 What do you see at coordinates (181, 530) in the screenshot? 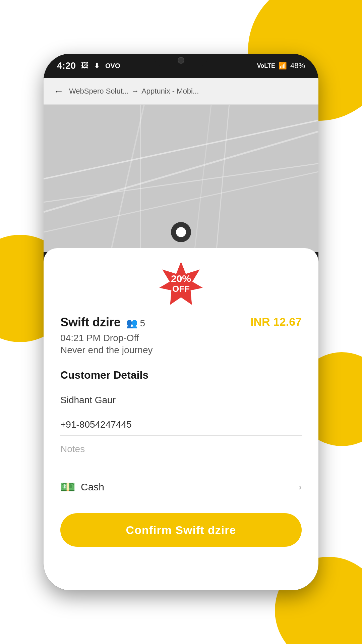
I see `confirm-button: Confirm Swift dzire` at bounding box center [181, 530].